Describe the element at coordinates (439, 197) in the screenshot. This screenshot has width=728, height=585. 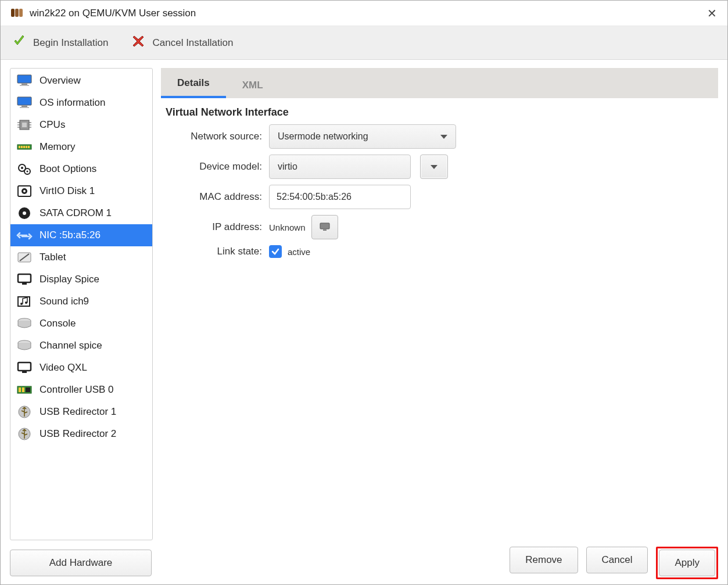
I see `row-mac-address: MAC address: 52:54:00:5b:a5:26` at that location.